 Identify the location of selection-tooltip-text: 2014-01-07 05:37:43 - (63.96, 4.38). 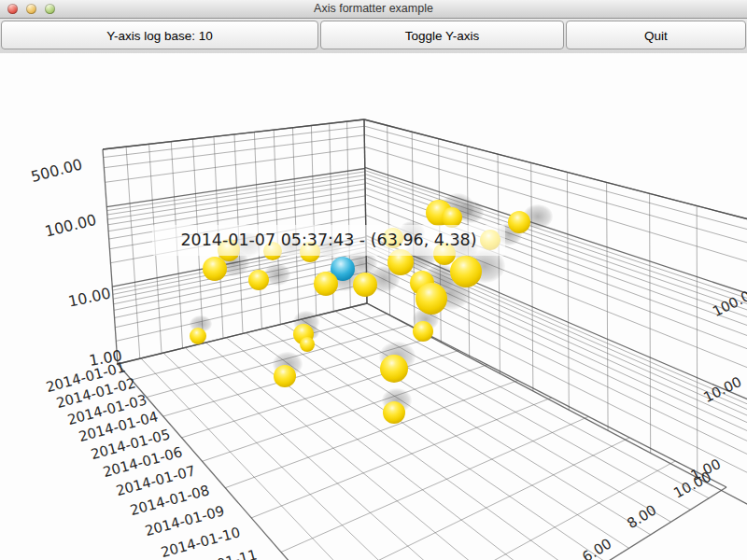
(329, 240).